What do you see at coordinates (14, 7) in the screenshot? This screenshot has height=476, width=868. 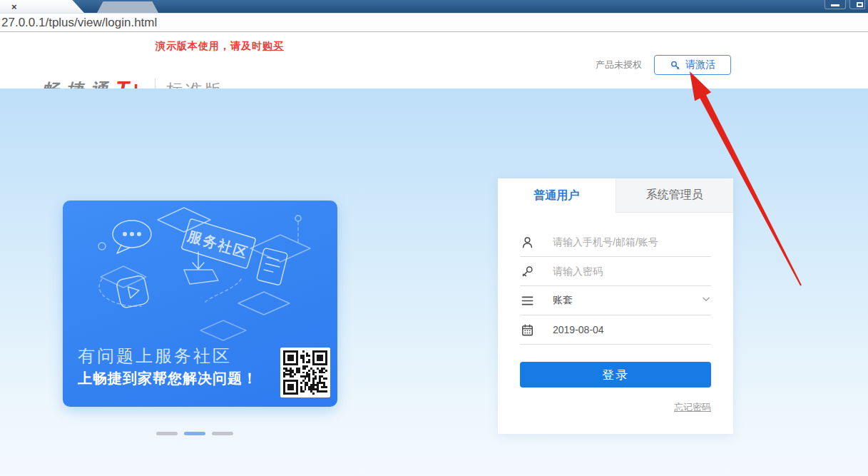 I see `tab-close-icon: ×` at bounding box center [14, 7].